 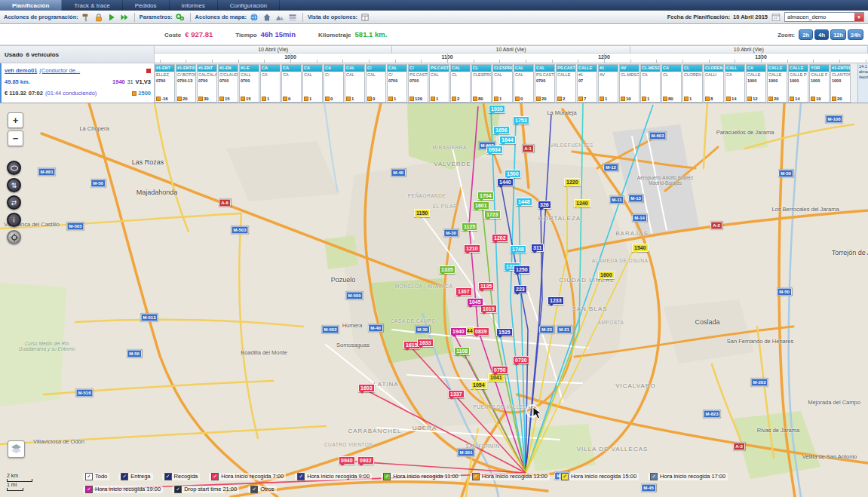 I want to click on order-chip: YORCALLE F100010, so click(x=819, y=83).